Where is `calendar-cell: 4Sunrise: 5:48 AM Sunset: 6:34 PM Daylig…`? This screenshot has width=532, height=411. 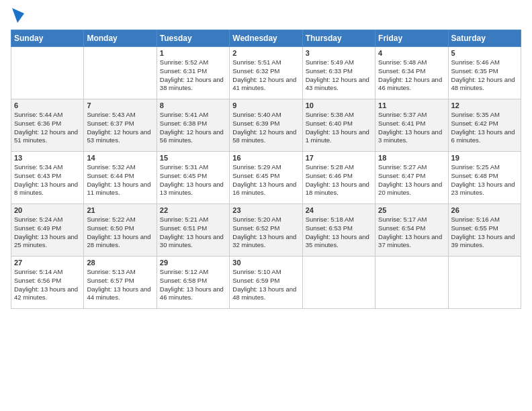 calendar-cell: 4Sunrise: 5:48 AM Sunset: 6:34 PM Daylig… is located at coordinates (412, 73).